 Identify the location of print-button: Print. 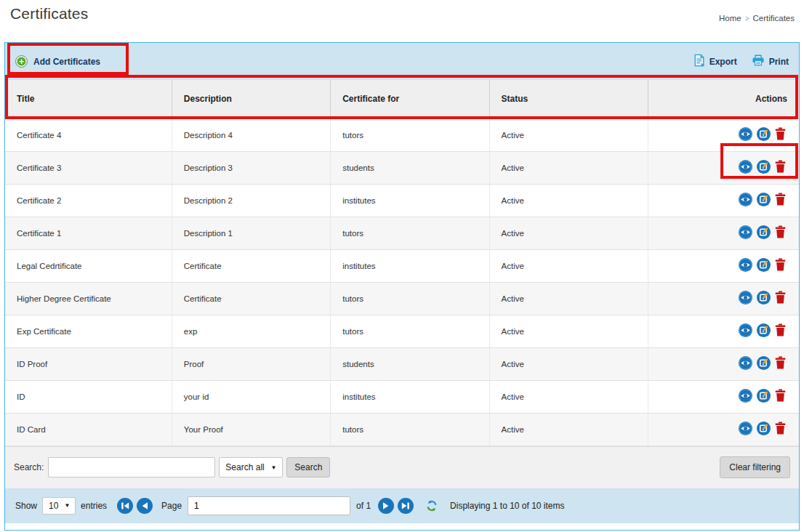
(771, 62).